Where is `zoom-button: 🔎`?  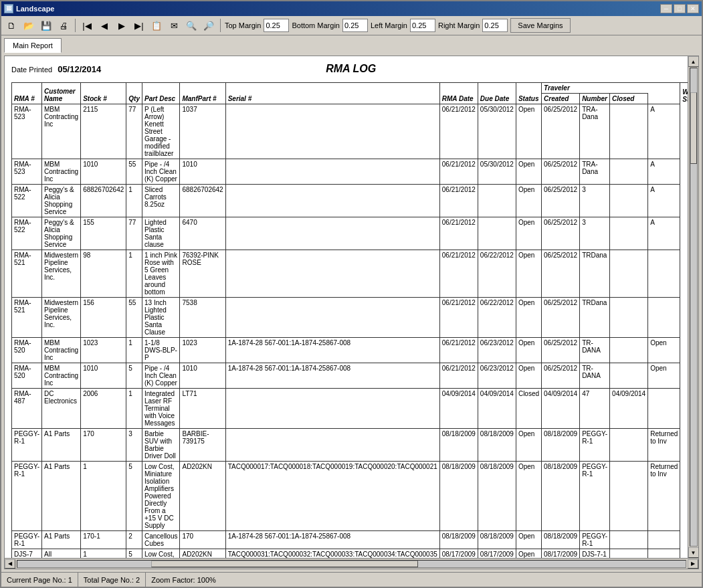
zoom-button: 🔎 is located at coordinates (209, 25).